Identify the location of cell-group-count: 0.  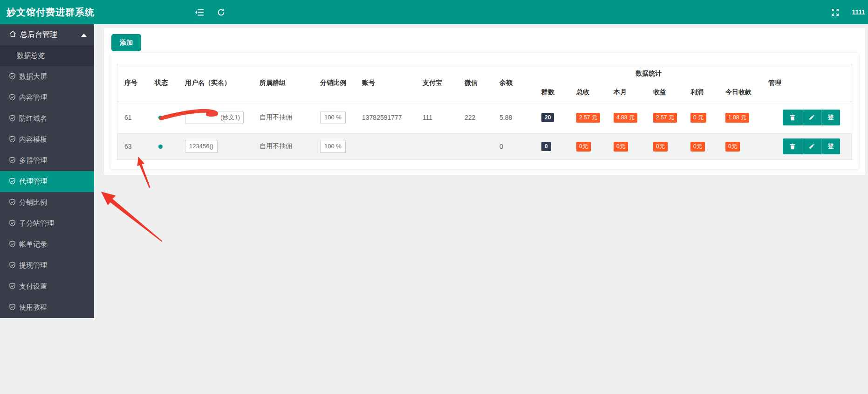
(552, 146).